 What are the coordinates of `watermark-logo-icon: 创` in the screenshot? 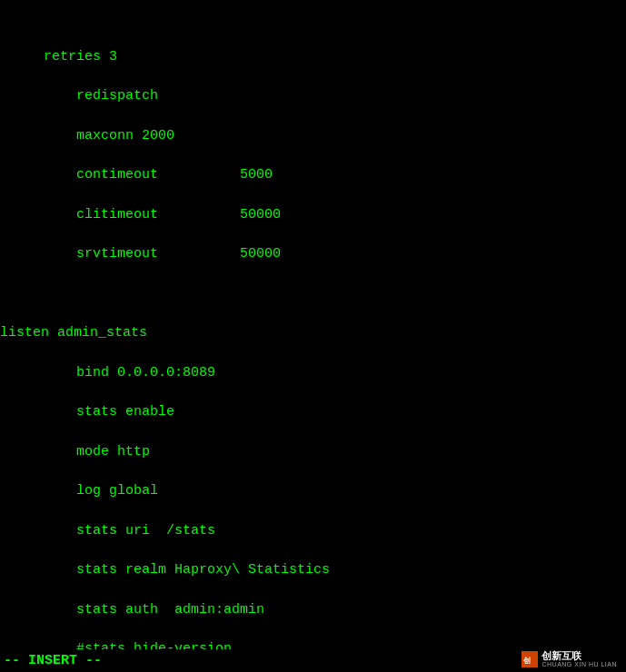 It's located at (530, 659).